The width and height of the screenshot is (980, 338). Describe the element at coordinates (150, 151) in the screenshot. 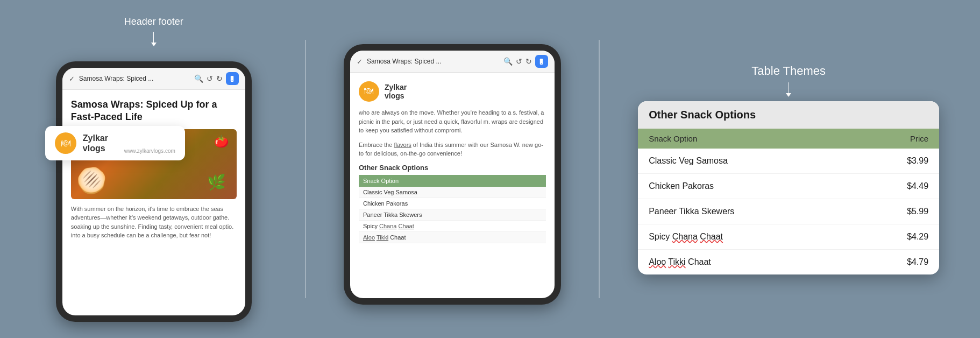

I see `logo-url: www.zylkarvlogs.com` at that location.